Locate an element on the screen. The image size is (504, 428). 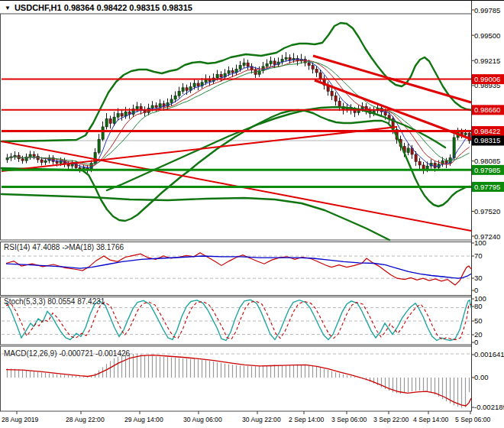
svg-text: 50 is located at coordinates (478, 321).